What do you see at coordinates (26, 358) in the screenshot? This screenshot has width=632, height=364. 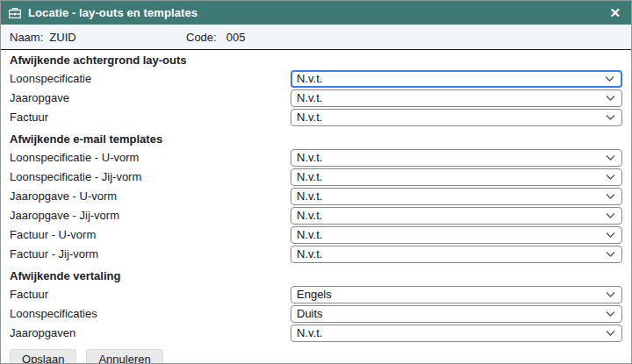 I see `accesskey-letter: O` at bounding box center [26, 358].